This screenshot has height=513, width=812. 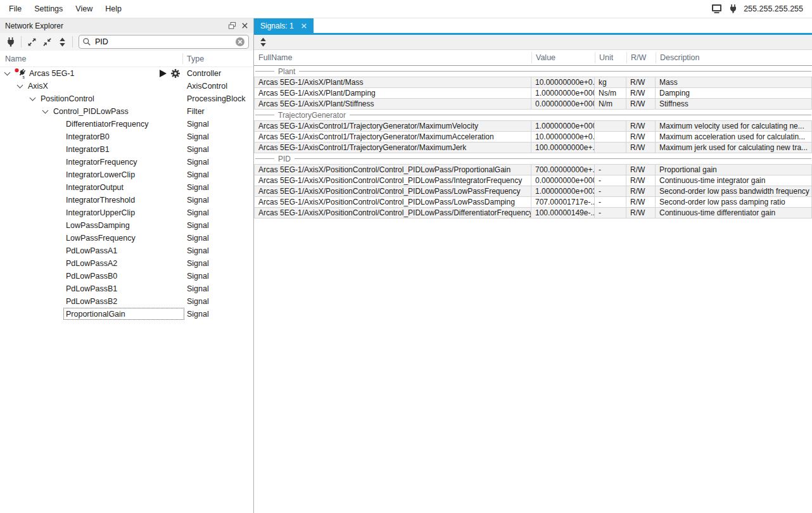 I want to click on tree-row: sArcas 5EG-1Controller, so click(x=127, y=73).